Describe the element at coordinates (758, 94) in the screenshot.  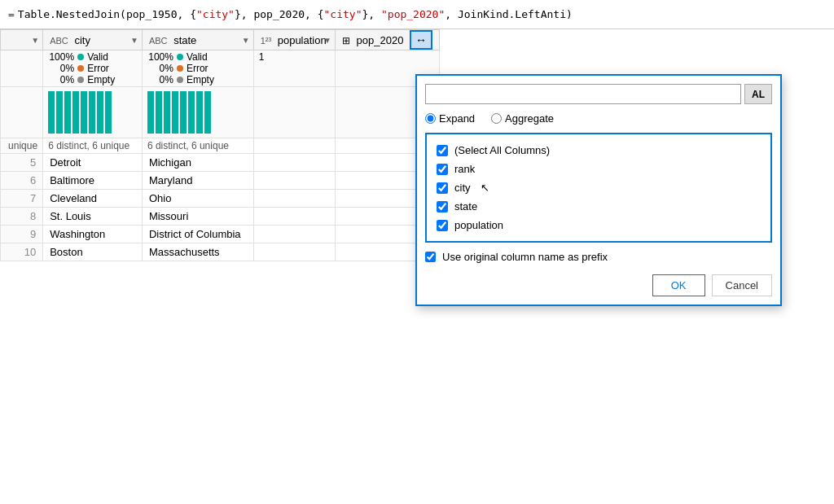
I see `al-button: AL` at that location.